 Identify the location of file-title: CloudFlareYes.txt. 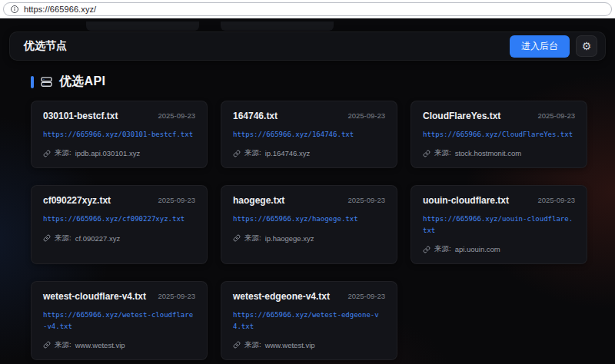
(461, 116).